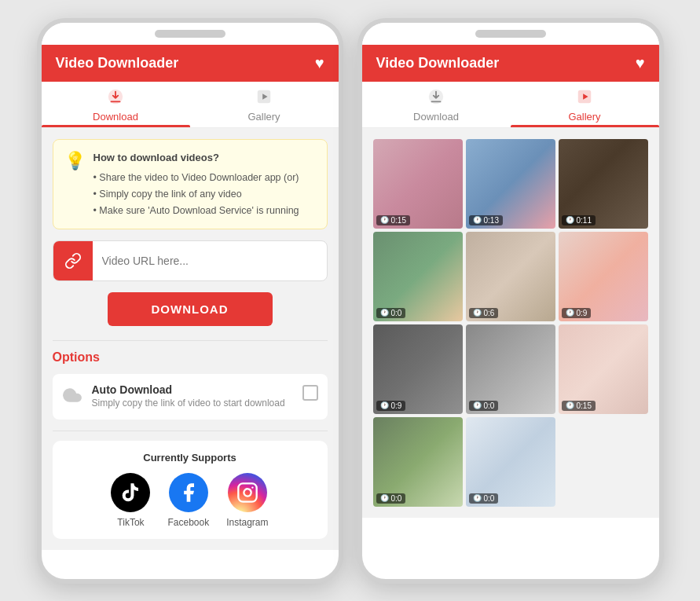 This screenshot has height=601, width=700. What do you see at coordinates (478, 405) in the screenshot?
I see `clock-icon-8: 🕐` at bounding box center [478, 405].